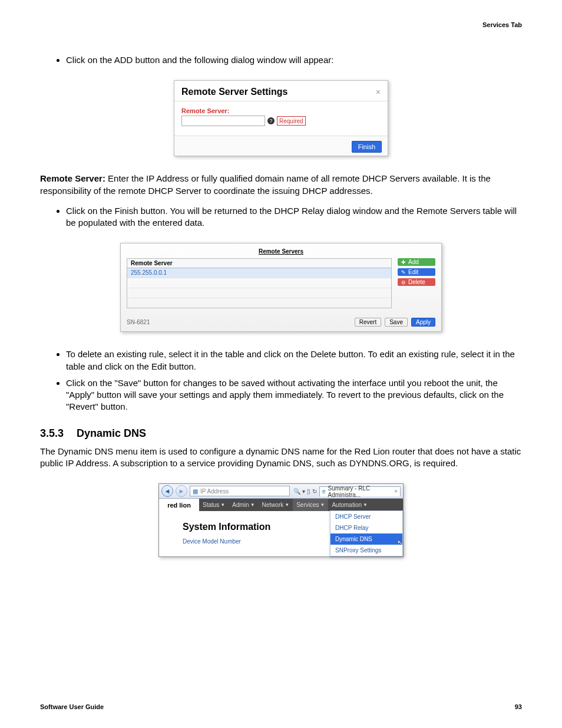 This screenshot has width=562, height=728. Describe the element at coordinates (234, 92) in the screenshot. I see `dialog-title: Remote Server Settings` at that location.